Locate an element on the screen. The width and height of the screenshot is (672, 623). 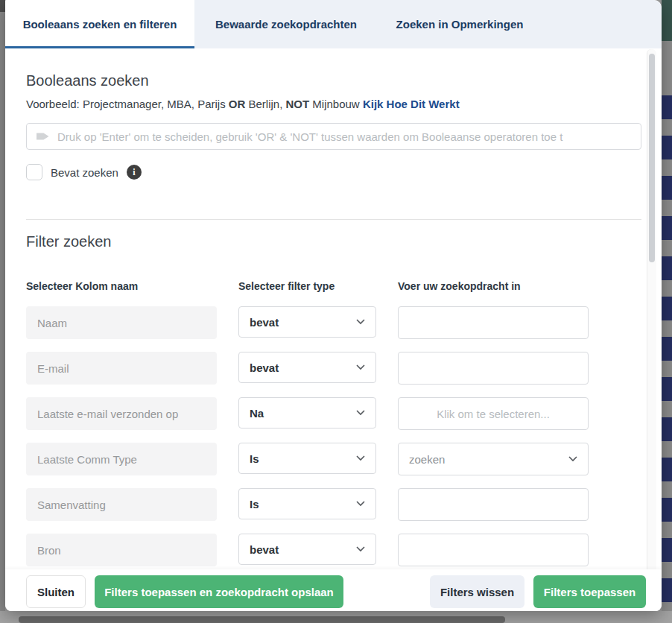
column-header-query: Voer uw zoekopdracht in is located at coordinates (459, 286).